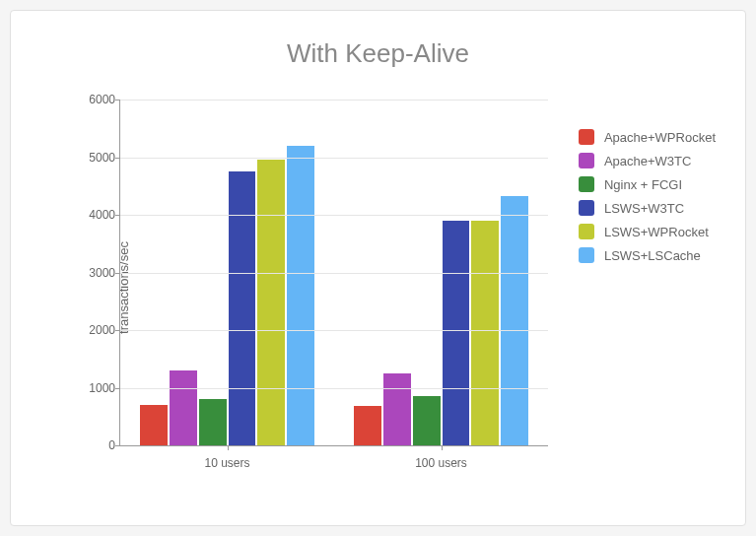  Describe the element at coordinates (96, 100) in the screenshot. I see `y-tick-label: 6000` at that location.